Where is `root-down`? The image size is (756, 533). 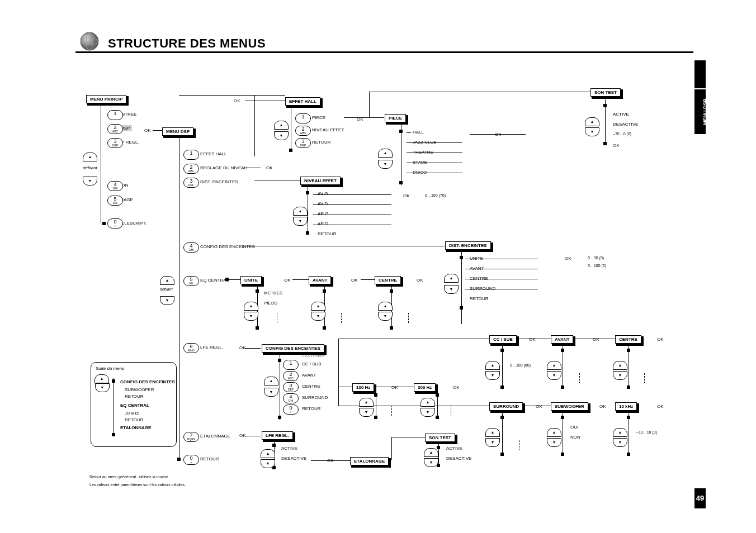
root-down is located at coordinates (90, 181).